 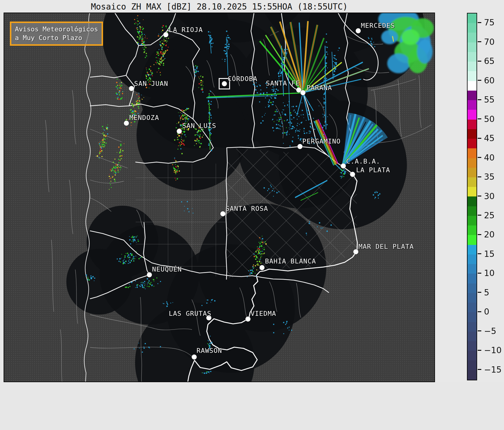 I want to click on colorbar-tick-label: 60, so click(x=489, y=80).